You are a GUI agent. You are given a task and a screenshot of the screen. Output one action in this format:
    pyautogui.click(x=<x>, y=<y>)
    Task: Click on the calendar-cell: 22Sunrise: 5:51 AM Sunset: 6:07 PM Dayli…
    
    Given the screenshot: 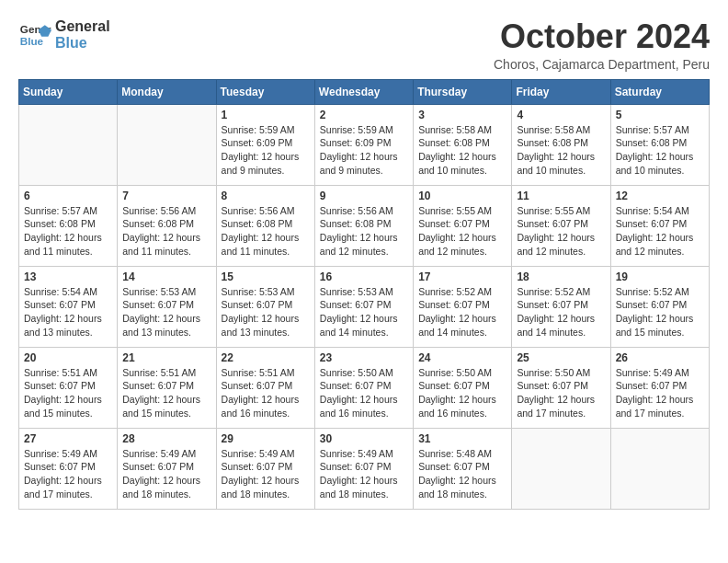 What is the action you would take?
    pyautogui.click(x=265, y=387)
    